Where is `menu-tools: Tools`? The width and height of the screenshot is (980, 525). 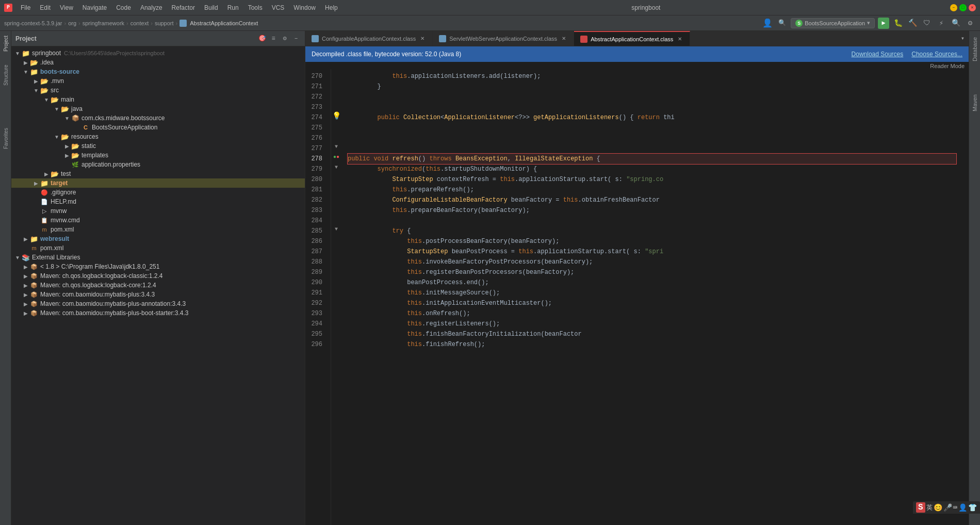
menu-tools: Tools is located at coordinates (255, 8).